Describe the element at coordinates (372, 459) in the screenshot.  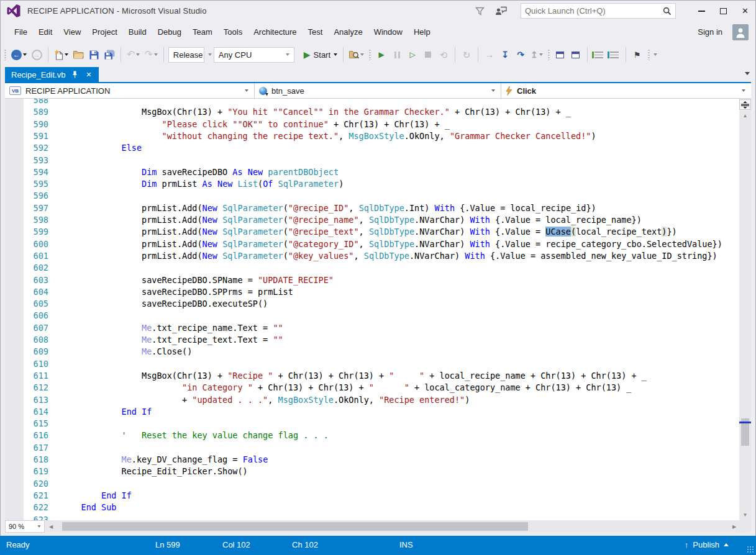
I see `code-line-618: 618 Me.key_DV_change_flag = False` at that location.